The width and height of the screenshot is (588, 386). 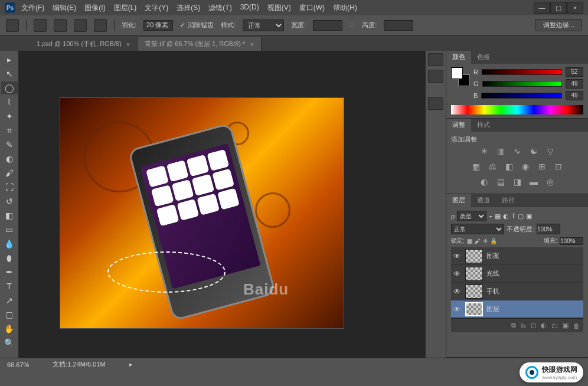 What do you see at coordinates (506, 216) in the screenshot?
I see `filter-adjust-icon: ◐` at bounding box center [506, 216].